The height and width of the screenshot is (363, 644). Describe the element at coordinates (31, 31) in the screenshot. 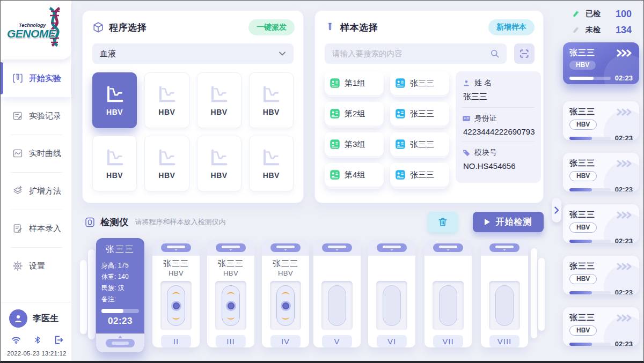

I see `brand-text: Technology GENOME` at that location.